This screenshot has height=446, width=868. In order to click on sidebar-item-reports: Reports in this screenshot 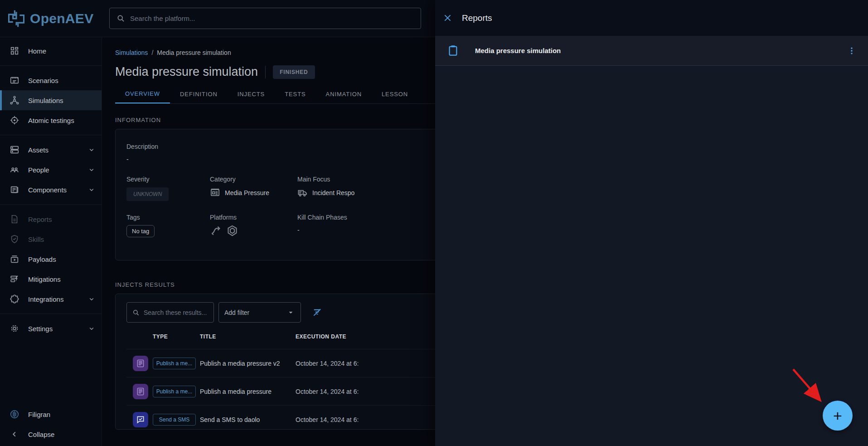, I will do `click(51, 219)`.